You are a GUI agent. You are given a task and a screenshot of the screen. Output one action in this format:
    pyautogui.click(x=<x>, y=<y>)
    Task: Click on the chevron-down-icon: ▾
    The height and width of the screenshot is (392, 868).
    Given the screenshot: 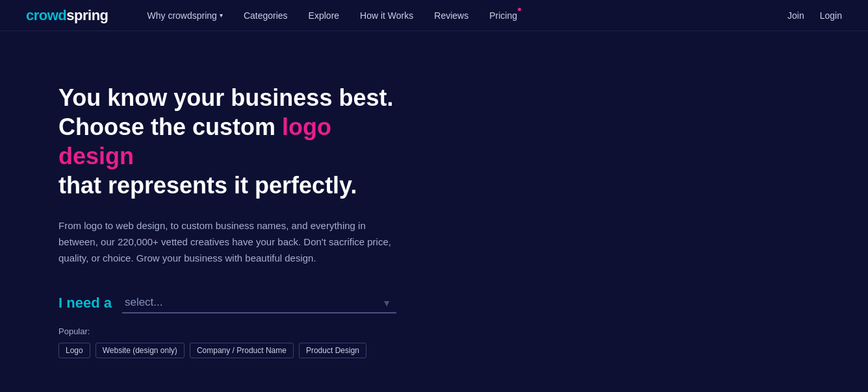 What is the action you would take?
    pyautogui.click(x=221, y=16)
    